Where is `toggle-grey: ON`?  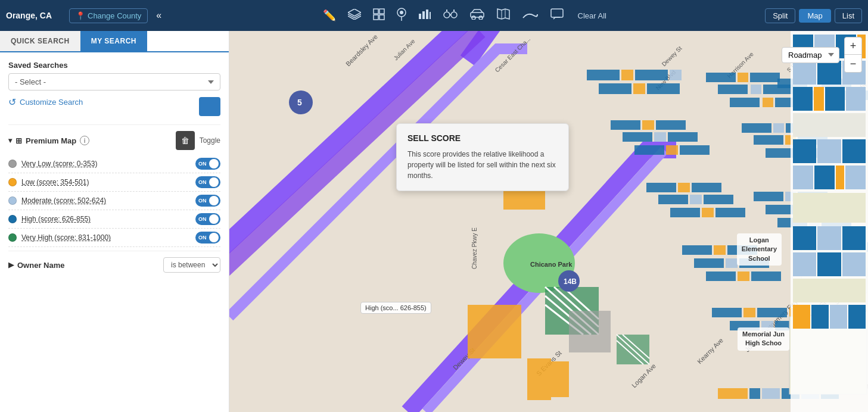
toggle-grey: ON is located at coordinates (208, 164).